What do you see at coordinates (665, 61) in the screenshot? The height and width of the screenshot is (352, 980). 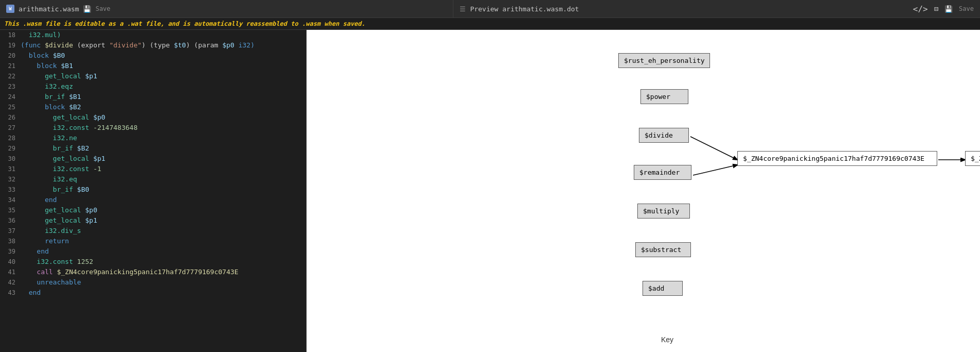 I see `node-label: $rust_eh_personality` at bounding box center [665, 61].